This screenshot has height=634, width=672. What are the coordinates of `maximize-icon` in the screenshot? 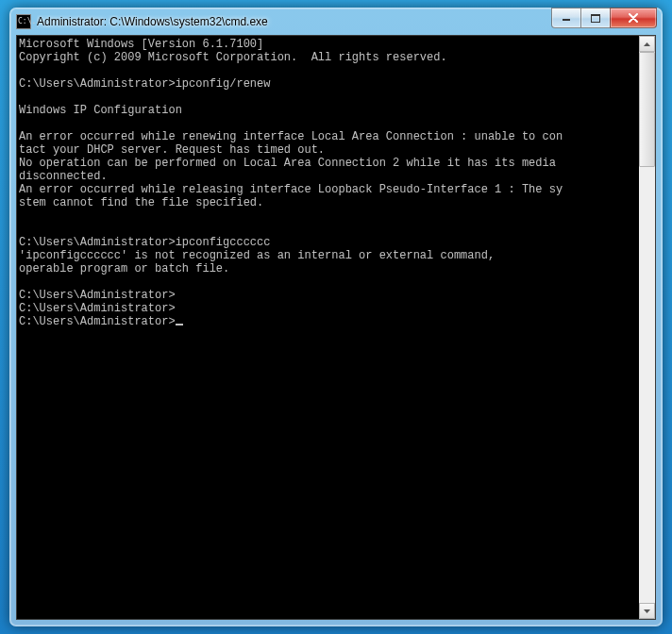 It's located at (596, 19).